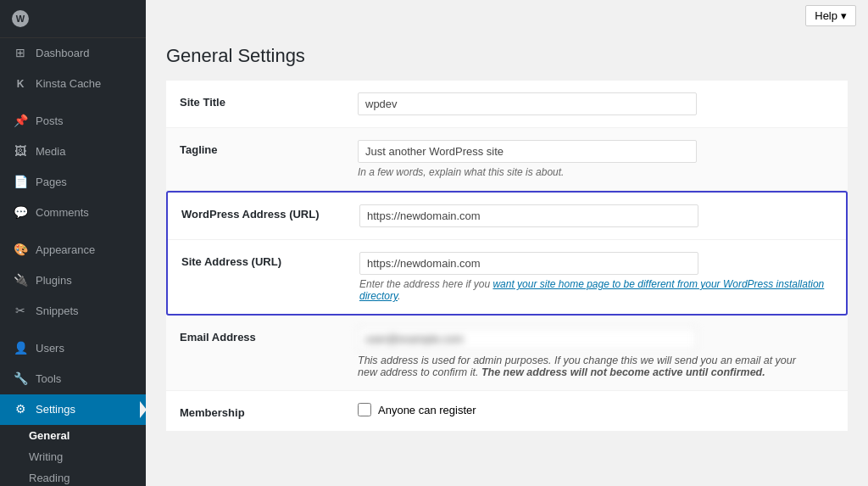 This screenshot has width=868, height=486. Describe the element at coordinates (46, 456) in the screenshot. I see `subitem-label: Writing` at that location.